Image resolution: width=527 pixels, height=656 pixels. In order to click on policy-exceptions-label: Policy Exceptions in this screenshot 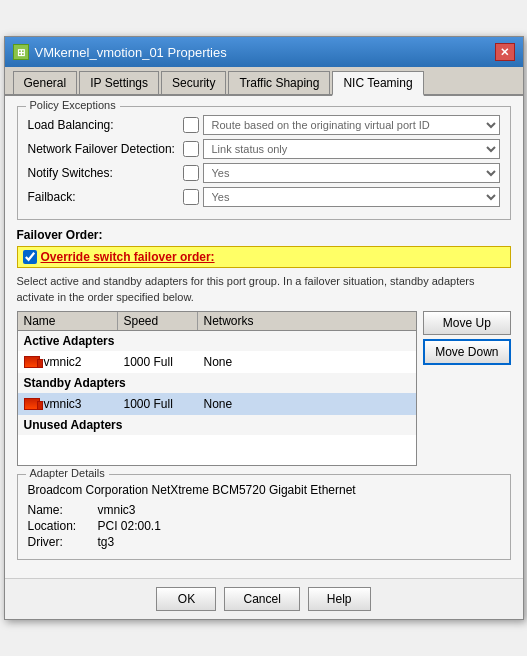, I will do `click(73, 105)`.